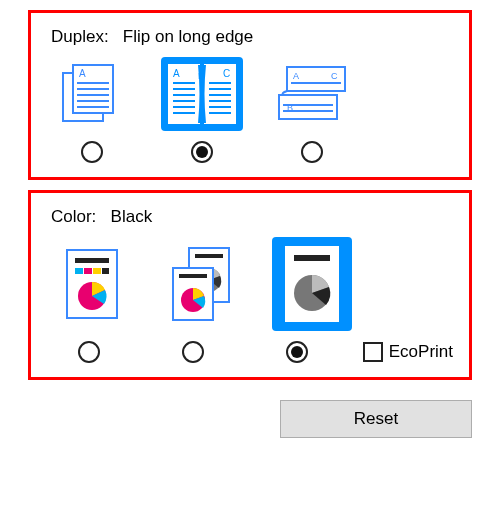  Describe the element at coordinates (201, 76) in the screenshot. I see `svg-text: B` at that location.